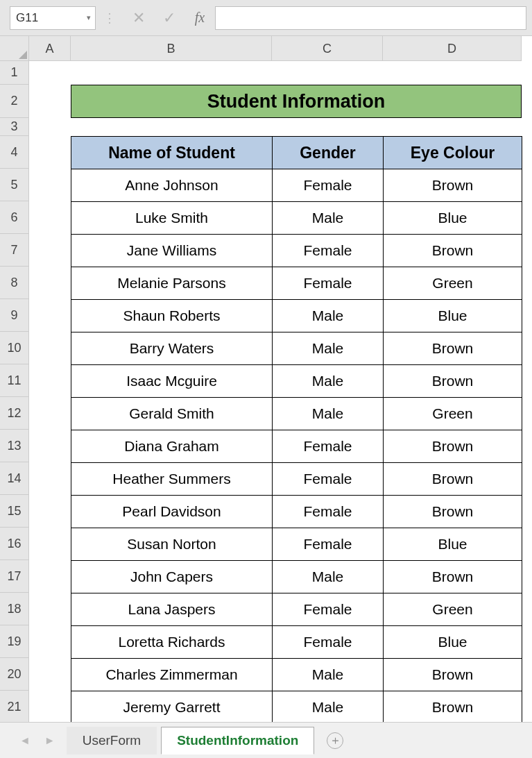 The height and width of the screenshot is (758, 532). What do you see at coordinates (172, 382) in the screenshot?
I see `cell-name: Isaac Mcguire` at bounding box center [172, 382].